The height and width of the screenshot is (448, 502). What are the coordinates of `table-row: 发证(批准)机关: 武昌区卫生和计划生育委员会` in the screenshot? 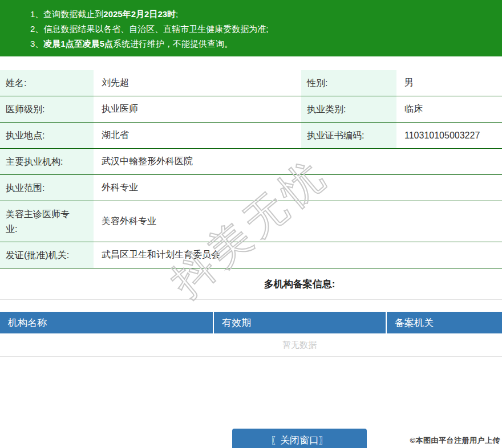 It's located at (251, 255).